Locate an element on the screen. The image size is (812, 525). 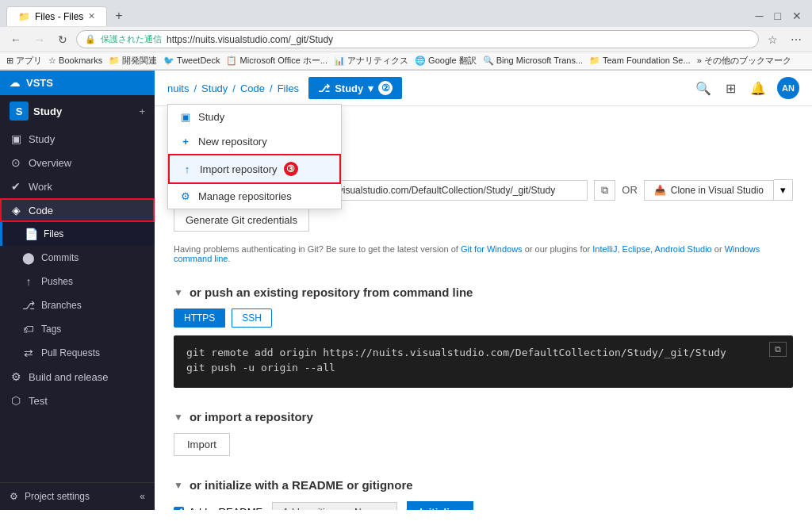
study-repo-icon: ⎇ is located at coordinates (324, 89).